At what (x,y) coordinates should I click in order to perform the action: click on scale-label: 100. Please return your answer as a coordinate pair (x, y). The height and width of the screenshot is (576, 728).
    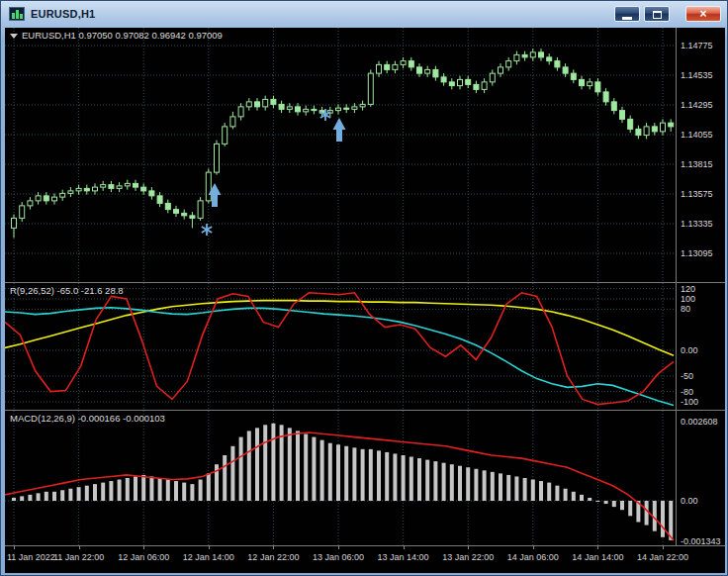
    Looking at the image, I should click on (688, 299).